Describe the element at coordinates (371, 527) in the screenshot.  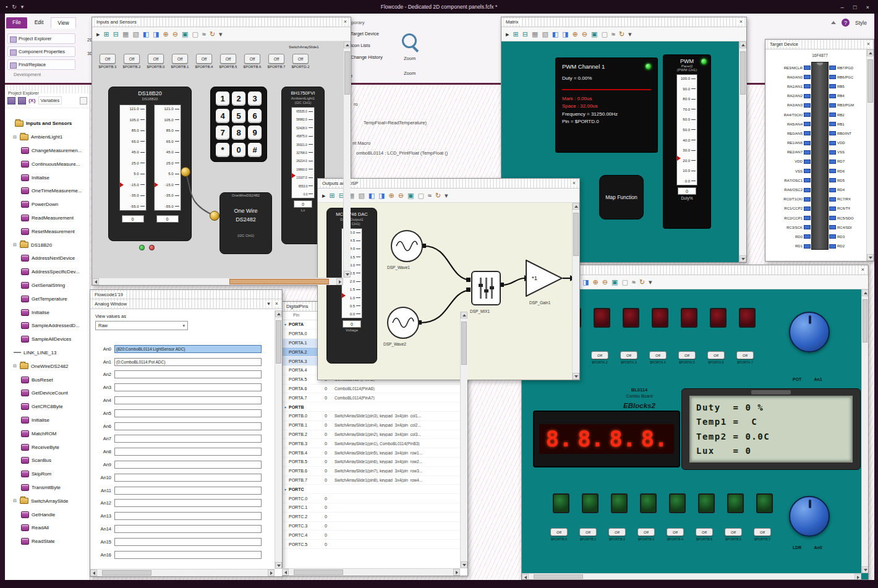
I see `pin-row: PORTC.3 0` at that location.